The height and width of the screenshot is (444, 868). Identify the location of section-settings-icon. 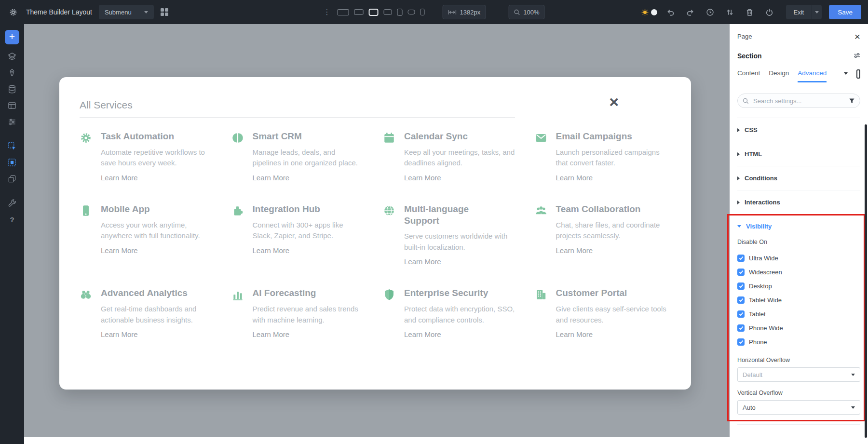
(857, 56).